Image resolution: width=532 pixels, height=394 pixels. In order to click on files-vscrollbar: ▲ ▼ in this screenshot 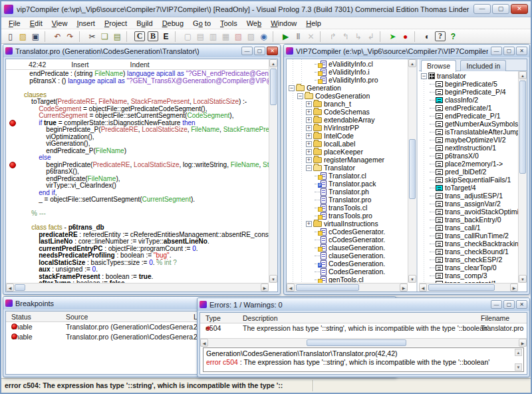, I will do `click(412, 171)`.